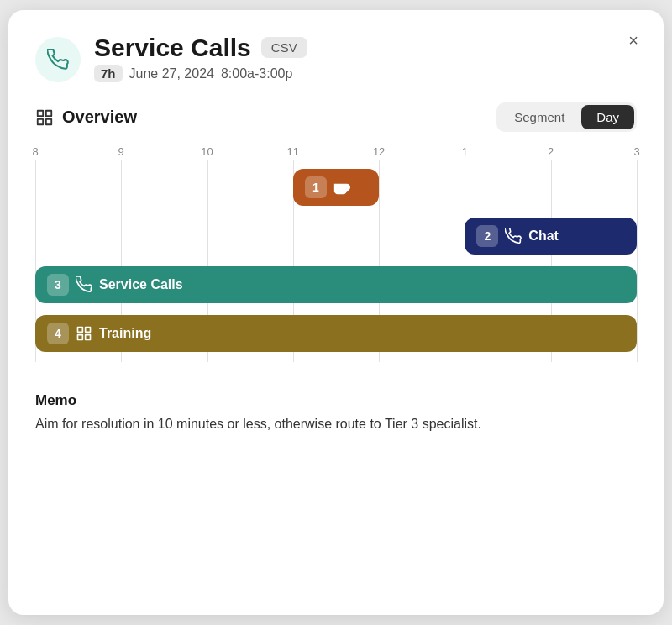 The image size is (672, 625). Describe the element at coordinates (201, 58) in the screenshot. I see `header-text: Service Calls CSV 7h June 27, 2024 8:00a…` at that location.